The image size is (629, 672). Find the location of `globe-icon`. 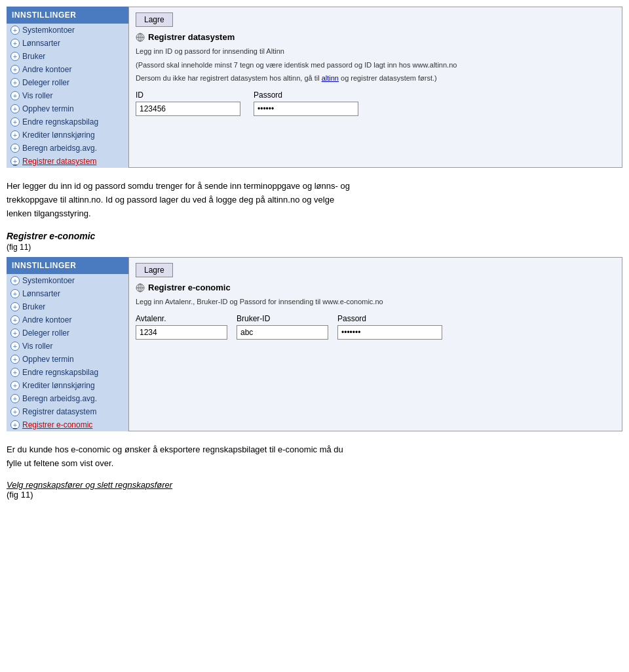

globe-icon is located at coordinates (140, 37).